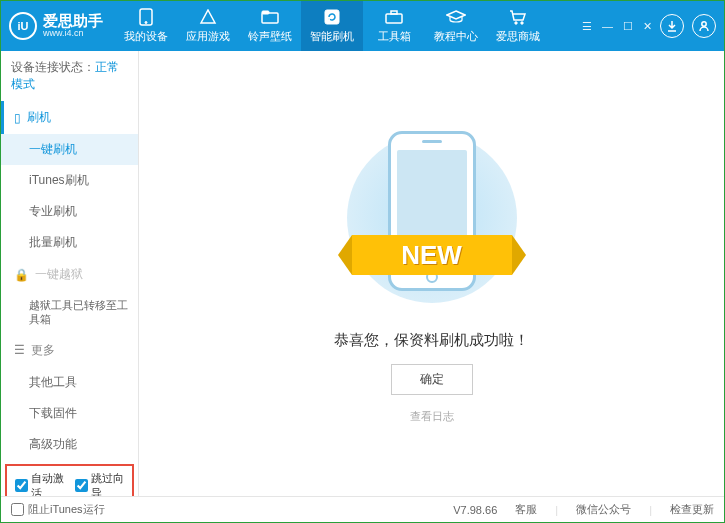 This screenshot has width=725, height=523. I want to click on checkbox-block-itunes: 阻止iTunes运行, so click(58, 510).